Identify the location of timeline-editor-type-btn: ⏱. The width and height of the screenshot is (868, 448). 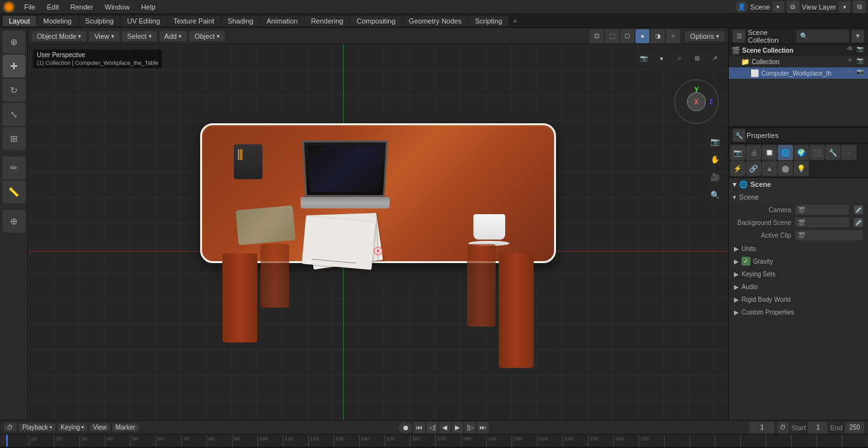
(10, 427).